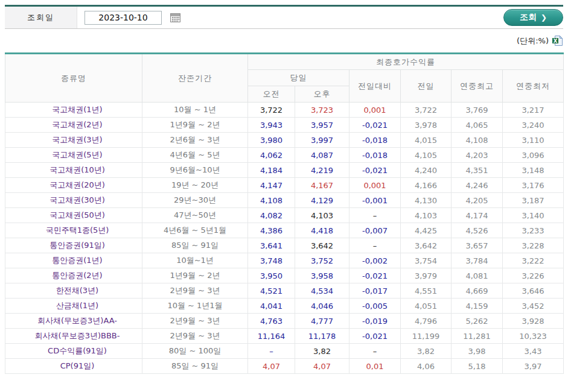 The height and width of the screenshot is (392, 568). Describe the element at coordinates (74, 230) in the screenshot. I see `cell-name: 국민주택1종(5년)` at that location.